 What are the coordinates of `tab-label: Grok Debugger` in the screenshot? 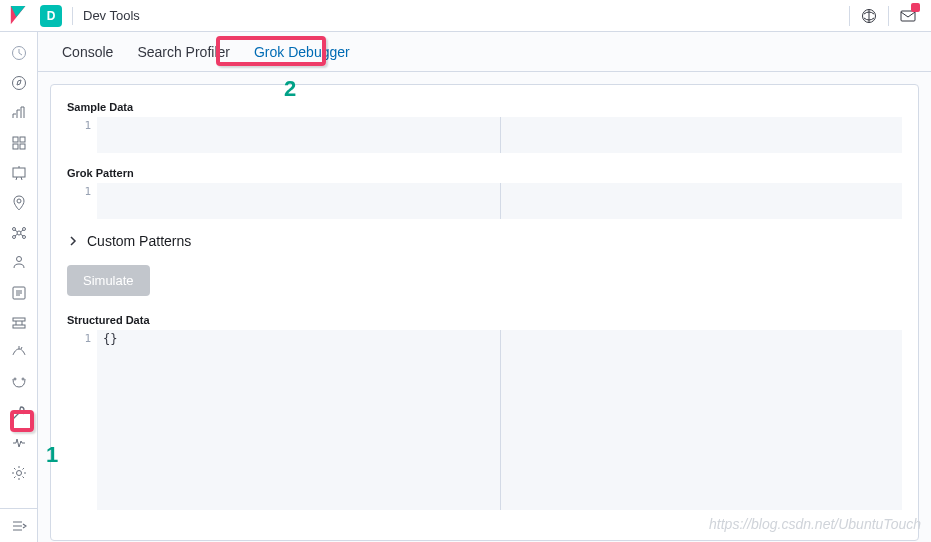 It's located at (302, 52).